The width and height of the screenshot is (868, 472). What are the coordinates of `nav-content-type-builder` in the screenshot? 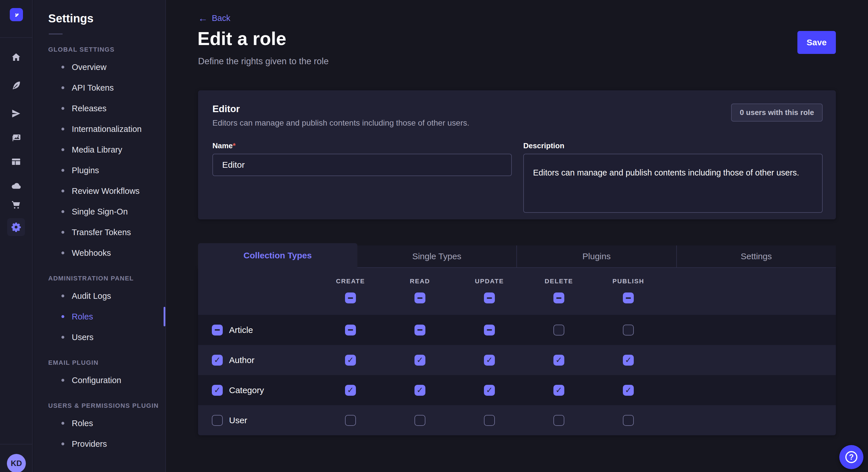 It's located at (16, 86).